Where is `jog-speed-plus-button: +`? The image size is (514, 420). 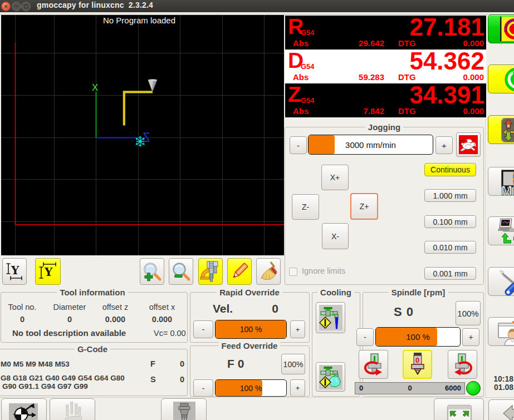
jog-speed-plus-button: + is located at coordinates (444, 145).